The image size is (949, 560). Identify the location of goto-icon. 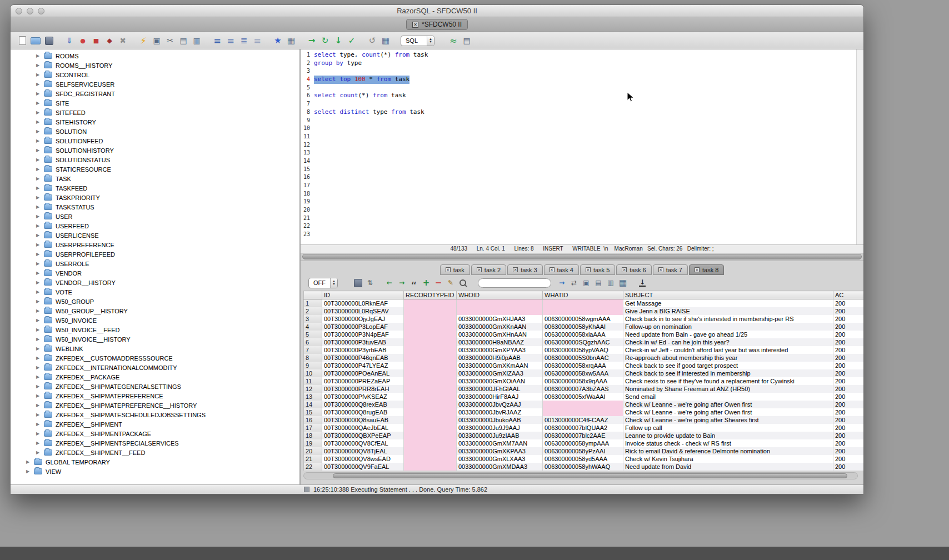
(562, 283).